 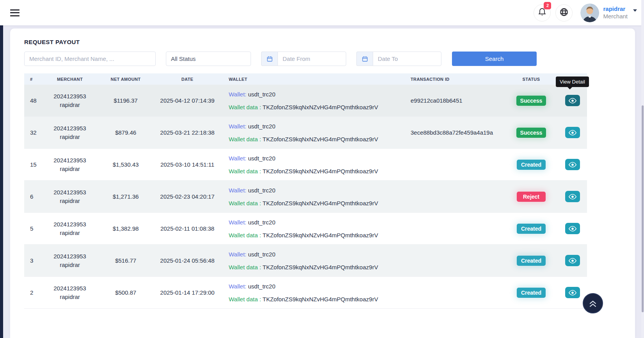 What do you see at coordinates (187, 293) in the screenshot?
I see `row-cell-date: 2025-01-14 17:29:00` at bounding box center [187, 293].